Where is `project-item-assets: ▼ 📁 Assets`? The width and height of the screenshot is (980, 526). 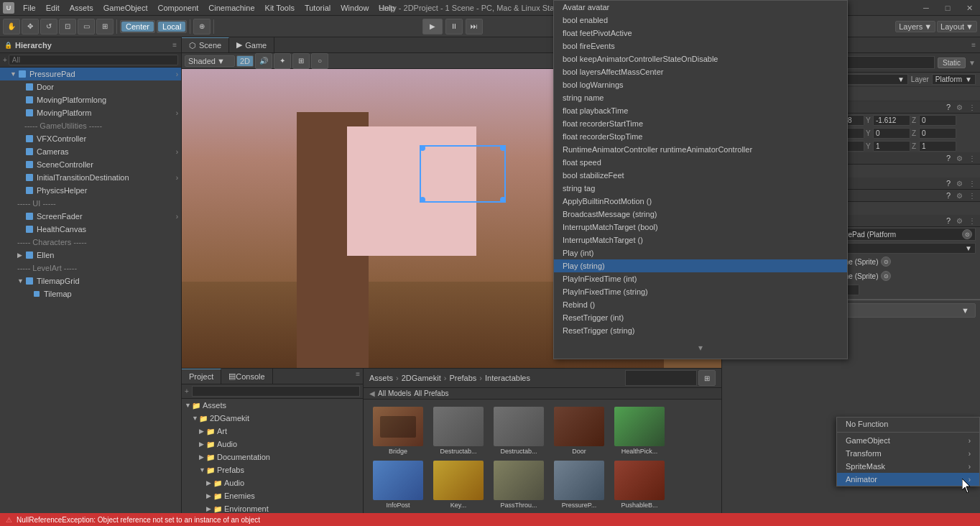
project-item-assets: ▼ 📁 Assets is located at coordinates (272, 405).